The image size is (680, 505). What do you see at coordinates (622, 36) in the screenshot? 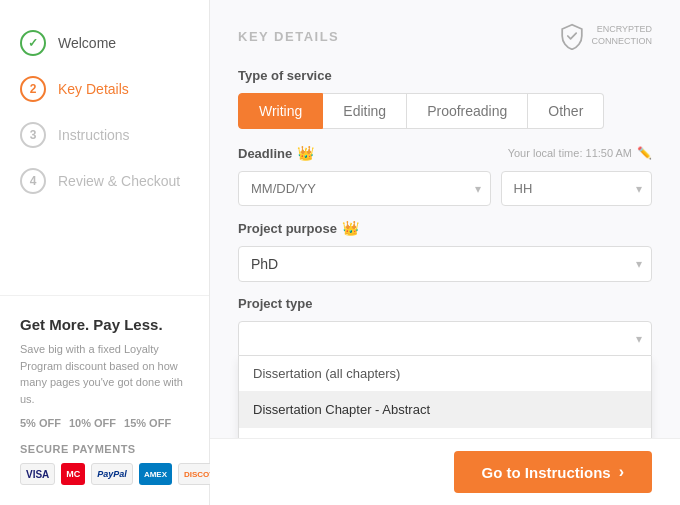
I see `encrypted-text: ENCRYPTEDCONNECTION` at bounding box center [622, 36].